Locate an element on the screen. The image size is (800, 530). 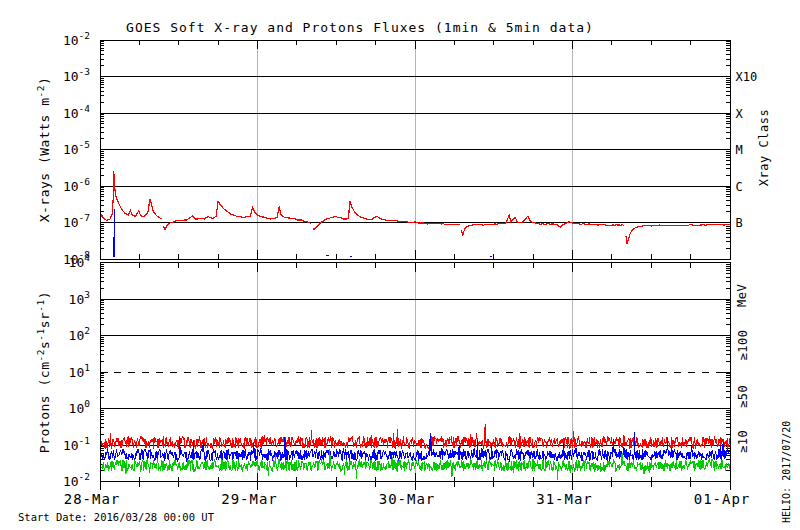
xray-y-axis-label: X-rays (Watts m-2) is located at coordinates (44, 150).